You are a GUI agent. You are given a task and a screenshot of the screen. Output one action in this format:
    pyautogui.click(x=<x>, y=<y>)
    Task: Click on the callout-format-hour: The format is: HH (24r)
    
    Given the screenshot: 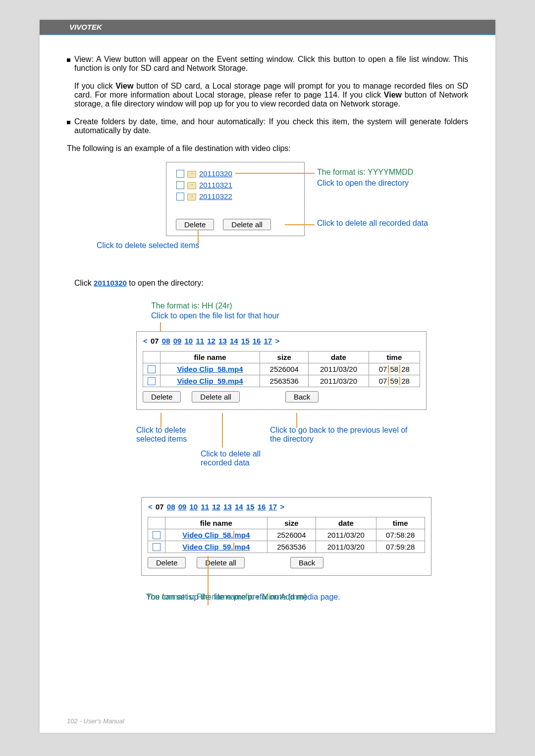 What is the action you would take?
    pyautogui.click(x=192, y=306)
    